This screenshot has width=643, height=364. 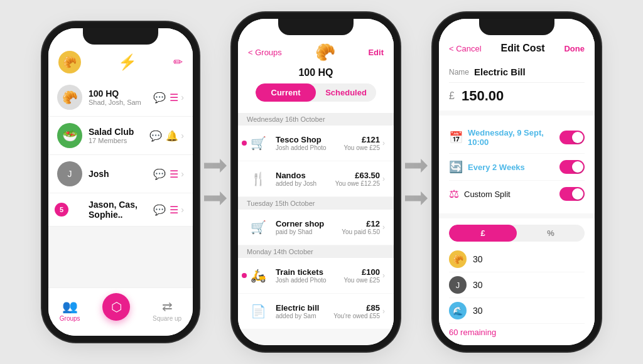 I want to click on unread-dot, so click(x=244, y=276).